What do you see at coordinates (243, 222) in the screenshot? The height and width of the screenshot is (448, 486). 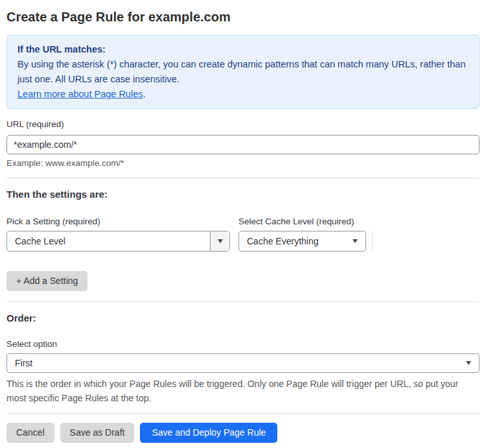 I see `settings-labels-row: Pick a Setting (required) Select Cache L…` at bounding box center [243, 222].